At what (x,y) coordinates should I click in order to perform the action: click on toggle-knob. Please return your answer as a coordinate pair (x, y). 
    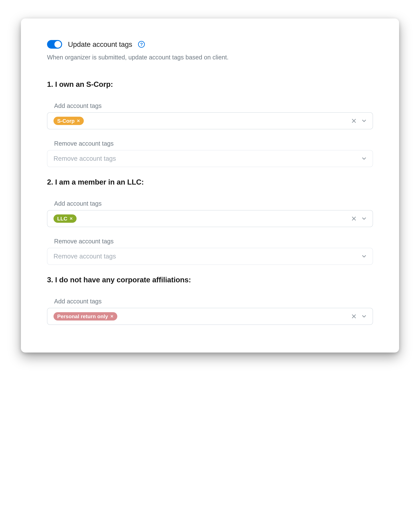
    Looking at the image, I should click on (58, 44).